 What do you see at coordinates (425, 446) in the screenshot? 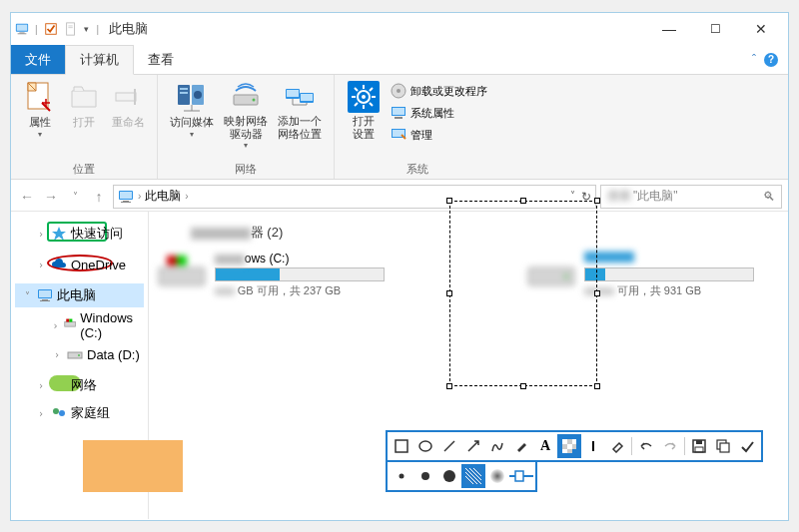
I see `tool-circle` at bounding box center [425, 446].